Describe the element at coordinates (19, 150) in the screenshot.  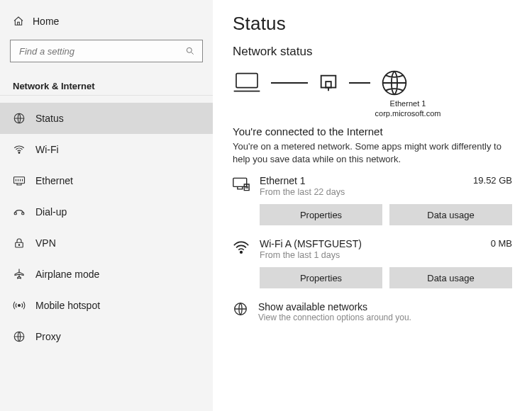
I see `wifi-icon` at that location.